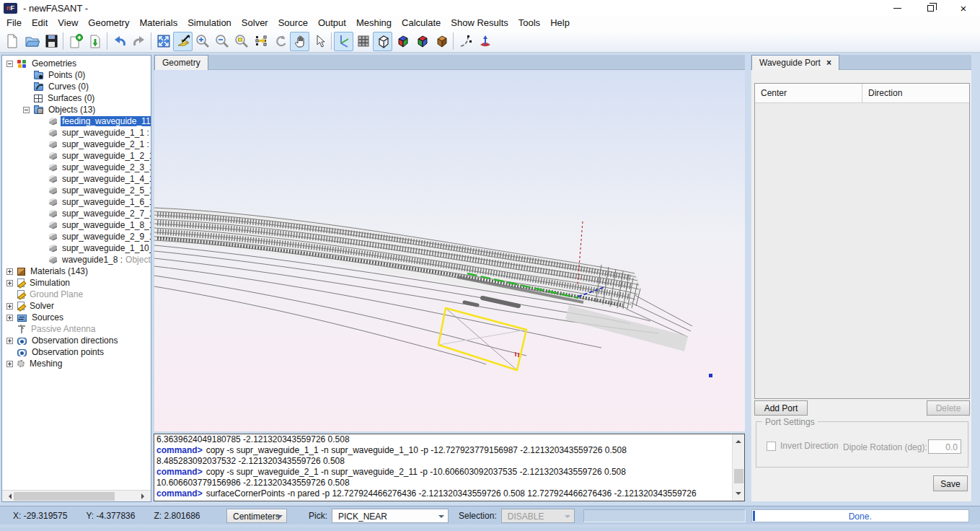  Describe the element at coordinates (343, 42) in the screenshot. I see `axes-toggle-button` at that location.